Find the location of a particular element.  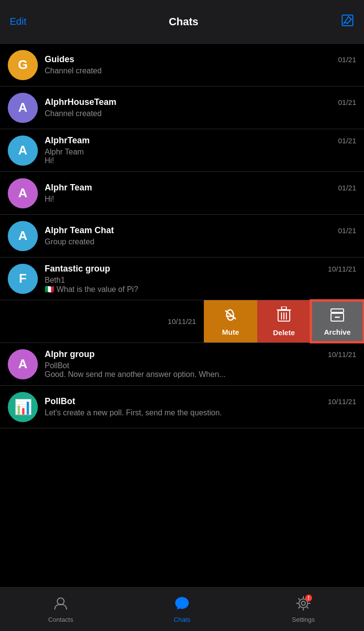

chat-item-alphr-house-team: A AlphrHouseTeam 01/21 Channel created is located at coordinates (182, 108).